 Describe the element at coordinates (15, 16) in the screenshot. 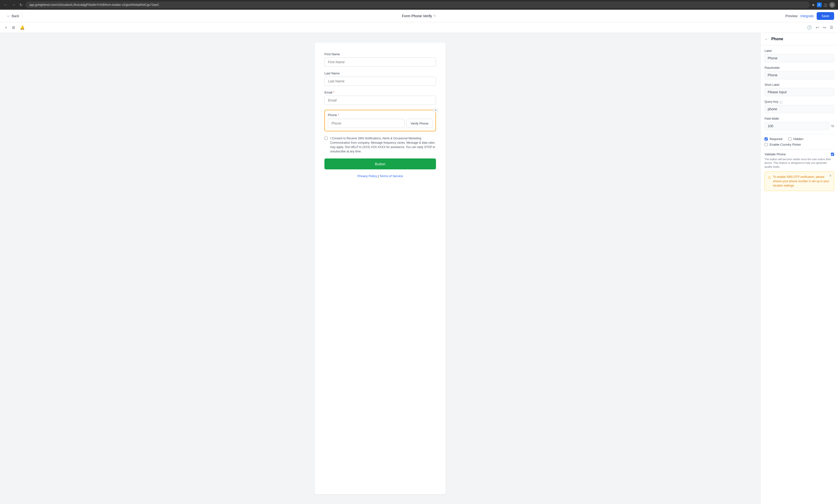

I see `back-label: Back` at that location.